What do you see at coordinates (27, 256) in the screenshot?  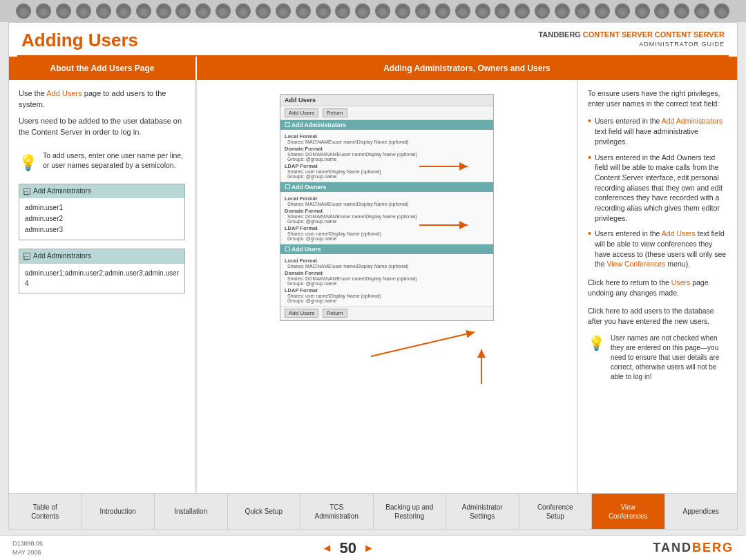 I see `collapse-icon2: □` at bounding box center [27, 256].